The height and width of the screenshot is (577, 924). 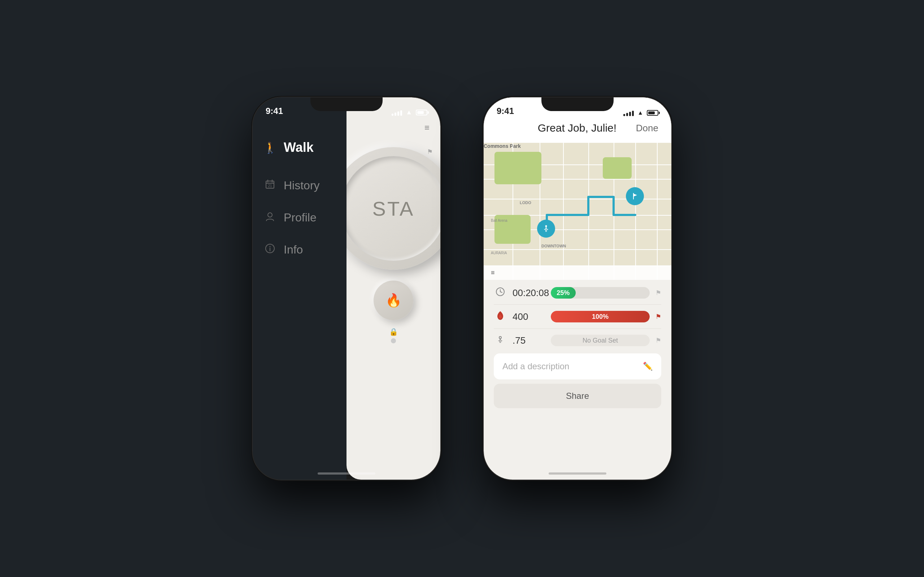 What do you see at coordinates (270, 250) in the screenshot?
I see `info-icon` at bounding box center [270, 250].